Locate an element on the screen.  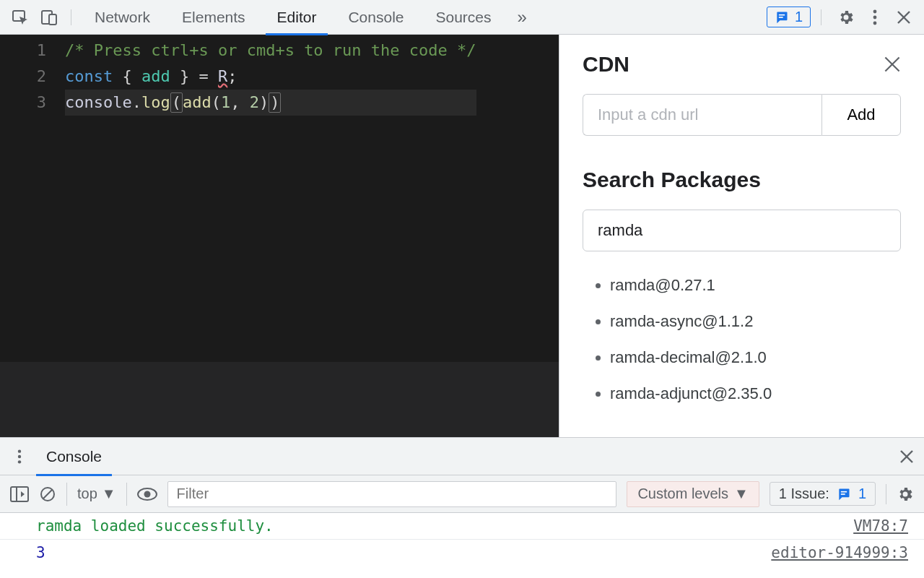
console-filter-input is located at coordinates (393, 494).